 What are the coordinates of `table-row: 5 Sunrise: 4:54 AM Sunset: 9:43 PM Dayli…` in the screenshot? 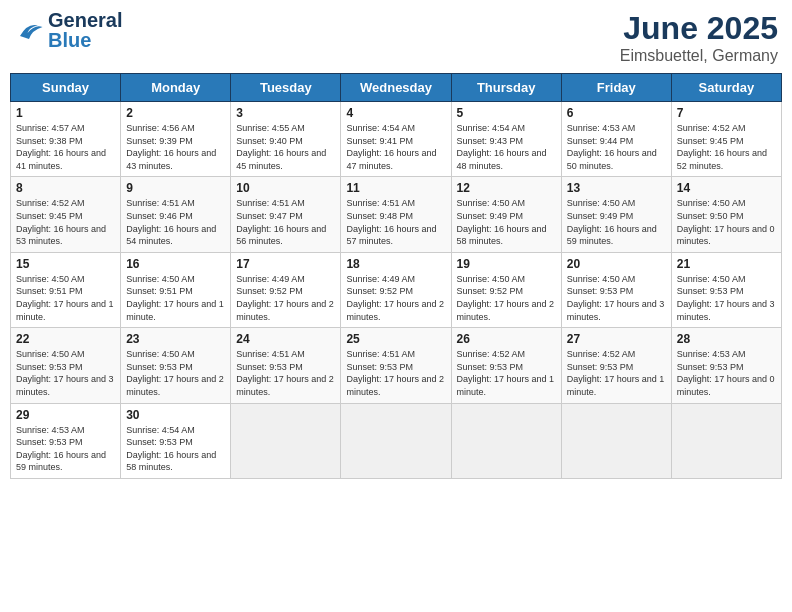 It's located at (506, 140).